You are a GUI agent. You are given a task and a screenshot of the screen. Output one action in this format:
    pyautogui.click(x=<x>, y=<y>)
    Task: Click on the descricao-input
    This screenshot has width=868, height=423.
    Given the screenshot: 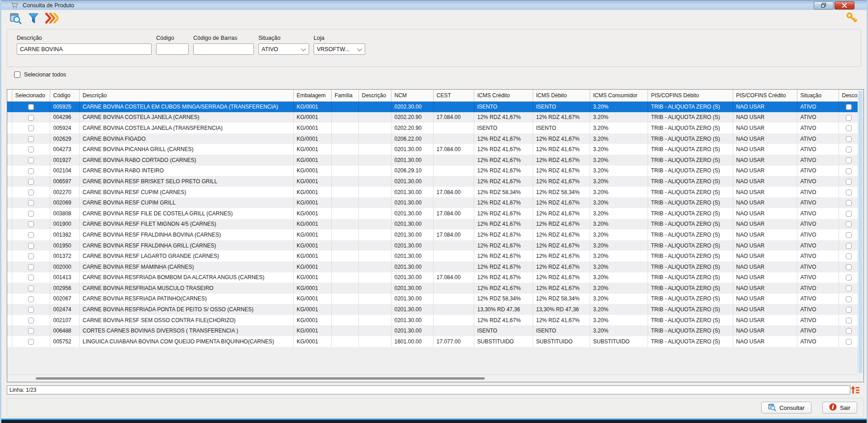 What is the action you would take?
    pyautogui.click(x=84, y=49)
    